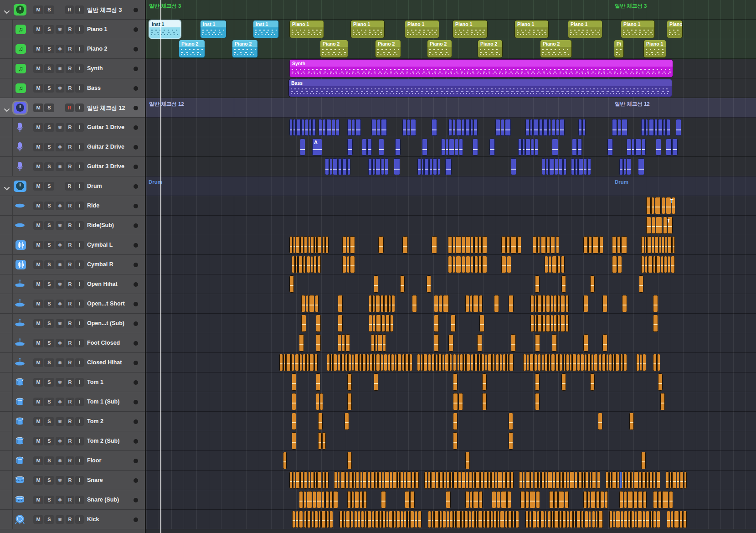 This screenshot has width=756, height=533. Describe the element at coordinates (72, 147) in the screenshot. I see `track-header-guitar-2-drive: MS❄RIGuitar 2 Drive` at that location.